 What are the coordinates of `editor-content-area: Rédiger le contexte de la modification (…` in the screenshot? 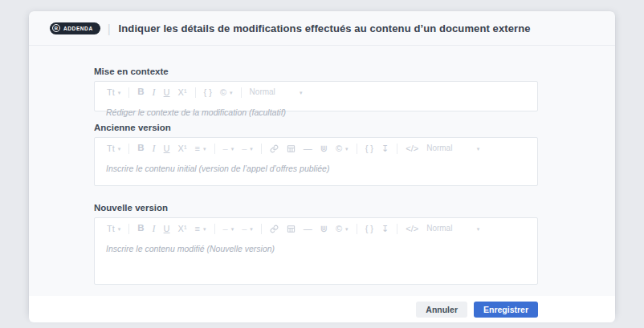 It's located at (316, 111).